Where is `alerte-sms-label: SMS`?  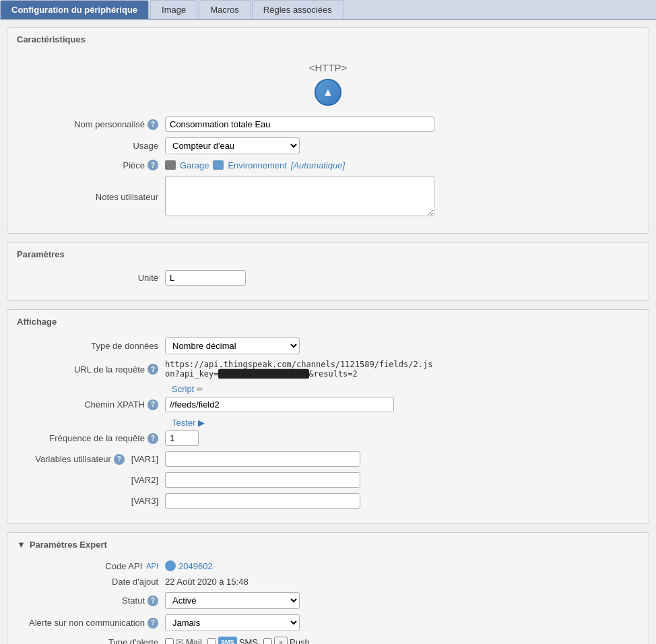
alerte-sms-label: SMS is located at coordinates (249, 641).